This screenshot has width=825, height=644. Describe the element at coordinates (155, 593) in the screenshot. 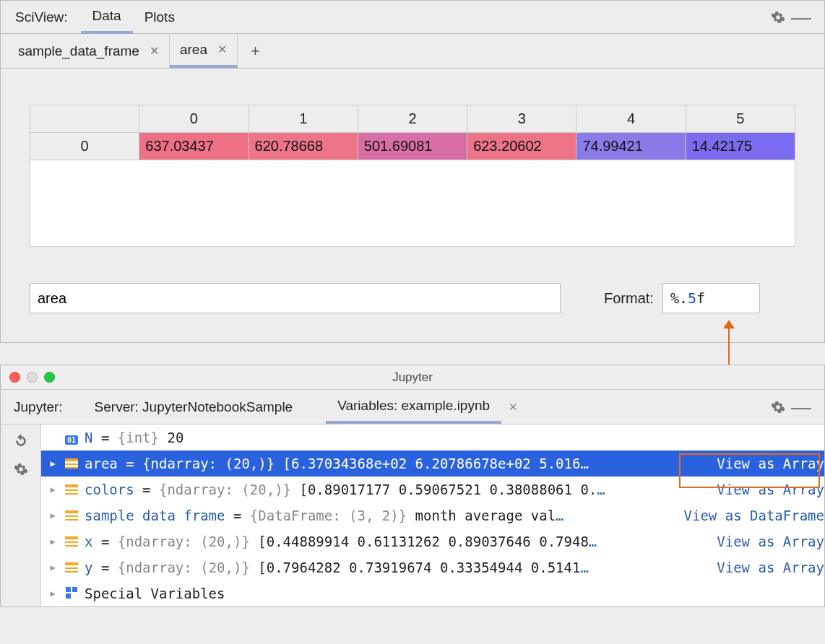

I see `var-label: Special Variables` at that location.